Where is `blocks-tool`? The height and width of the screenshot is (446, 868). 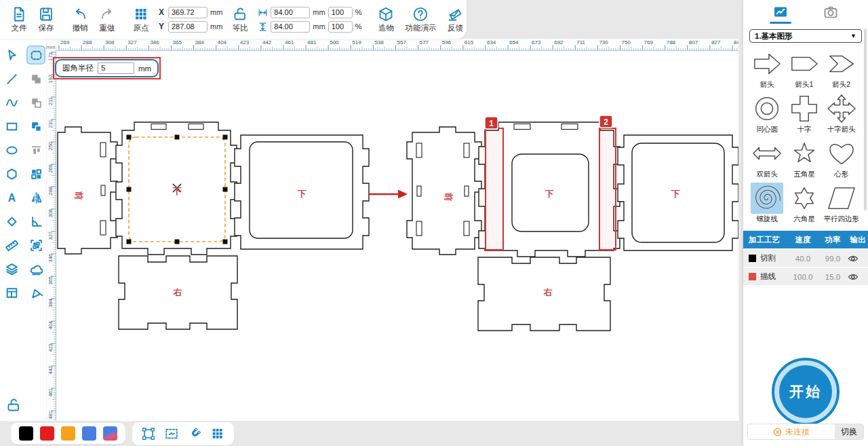 blocks-tool is located at coordinates (36, 174).